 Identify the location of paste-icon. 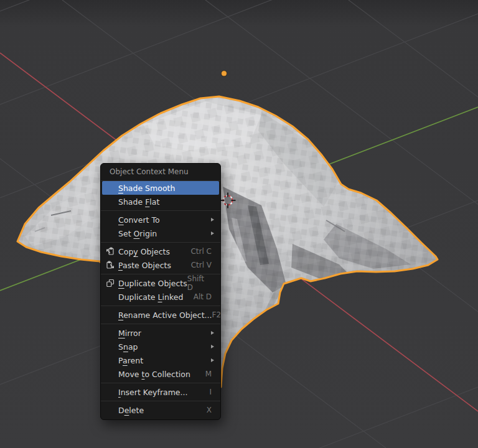
(110, 265).